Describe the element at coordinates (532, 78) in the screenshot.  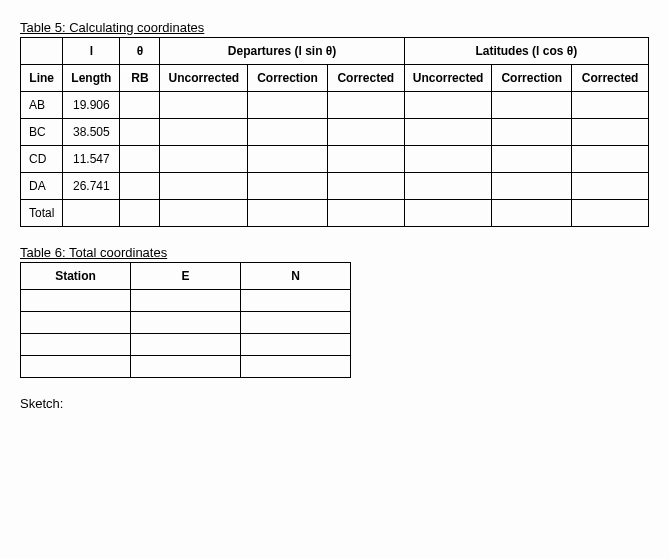
I see `table5-lat-correction-header: Correction` at that location.